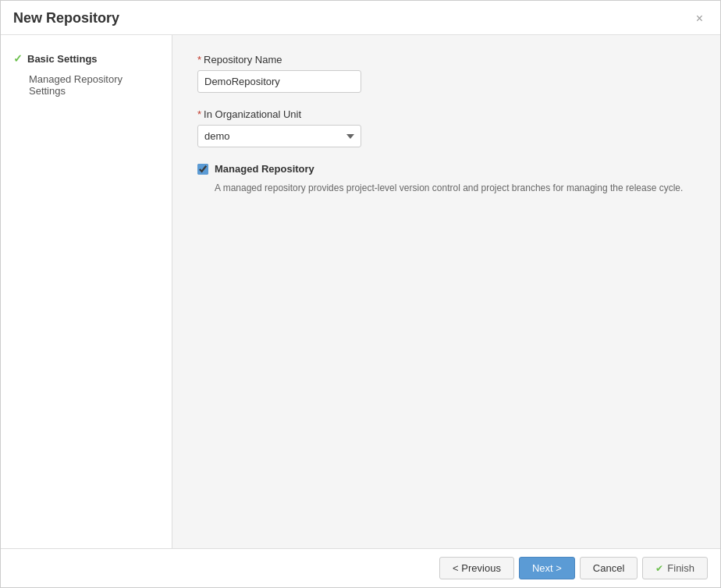 The height and width of the screenshot is (588, 721). I want to click on repo-name-input, so click(279, 81).